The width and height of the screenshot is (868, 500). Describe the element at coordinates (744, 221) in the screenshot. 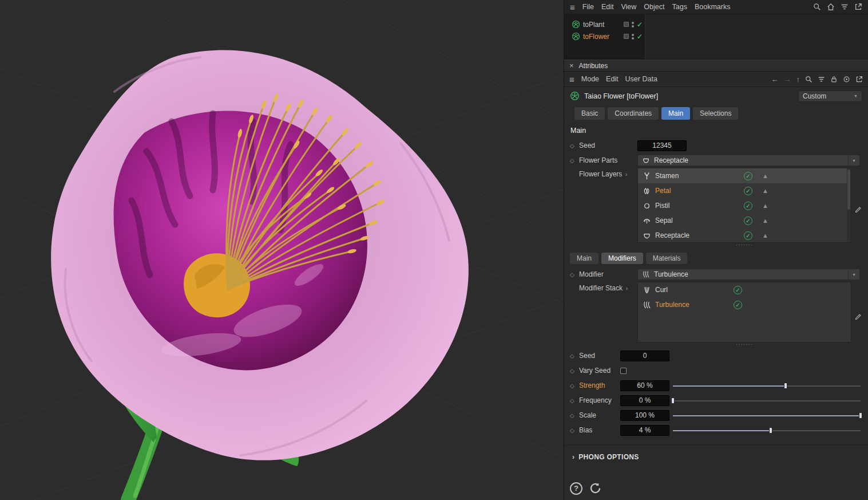

I see `layer-row-sepal: Sepal ✓ ▲` at that location.